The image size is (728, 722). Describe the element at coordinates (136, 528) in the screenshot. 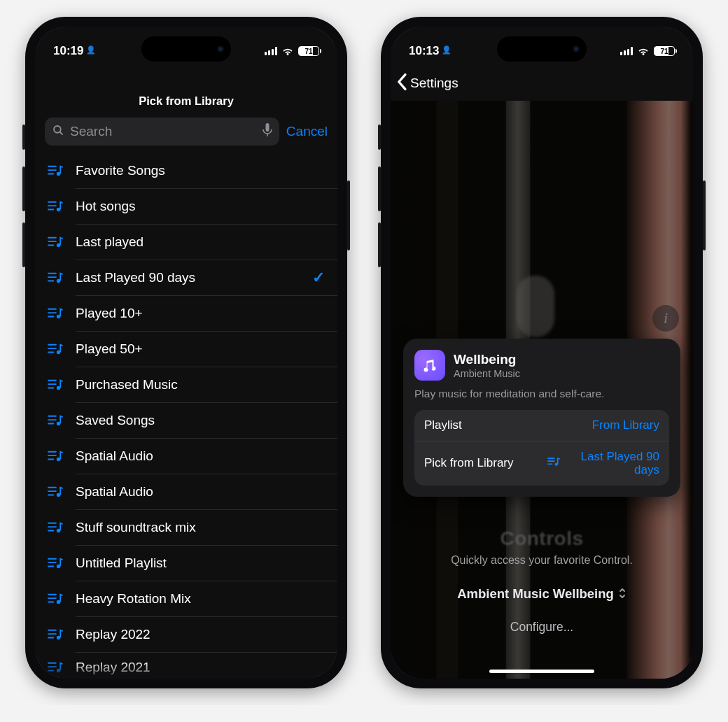

I see `playlist-name: Stuff soundtrack mix` at that location.